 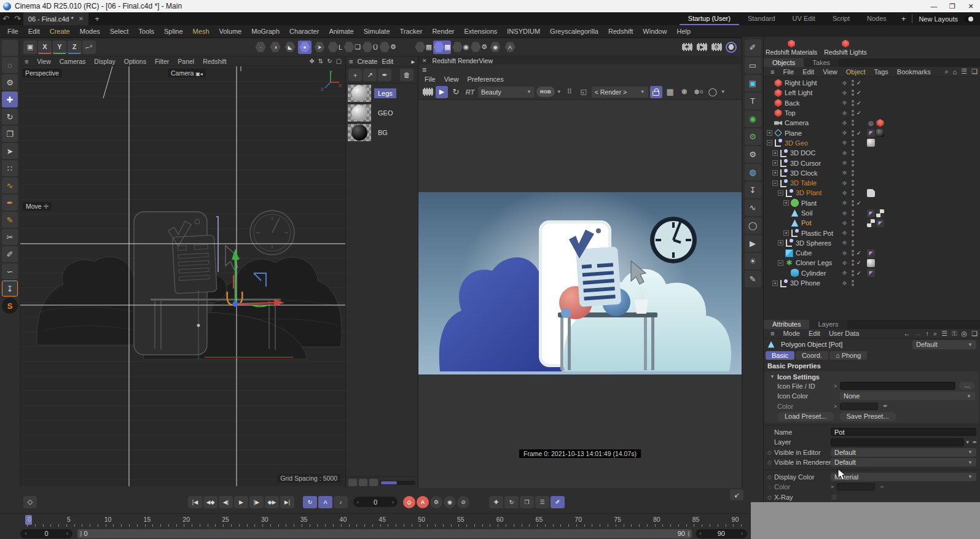 I want to click on rsred-tag-icon, so click(x=880, y=123).